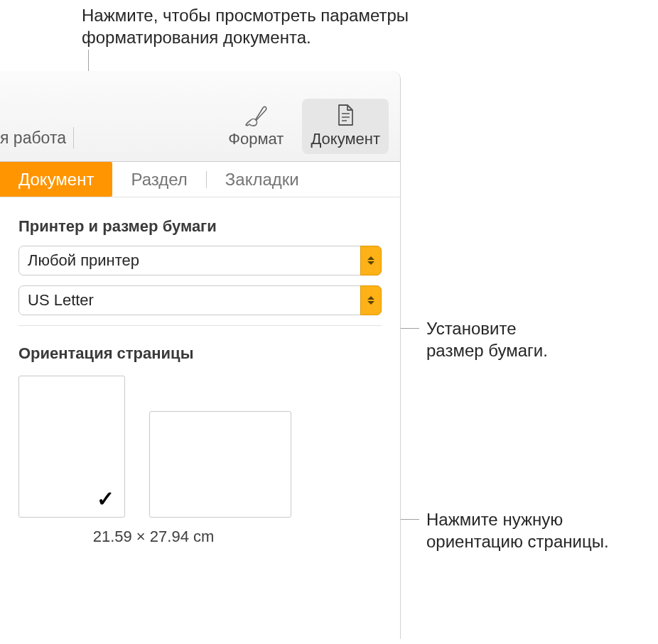 The width and height of the screenshot is (658, 644). What do you see at coordinates (256, 115) in the screenshot?
I see `paintbrush-icon` at bounding box center [256, 115].